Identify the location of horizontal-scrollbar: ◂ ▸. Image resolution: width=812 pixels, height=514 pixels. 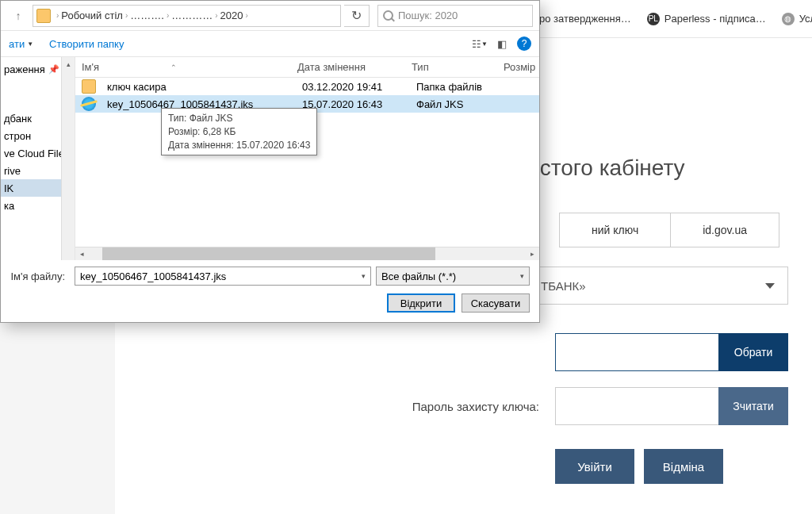
(308, 254).